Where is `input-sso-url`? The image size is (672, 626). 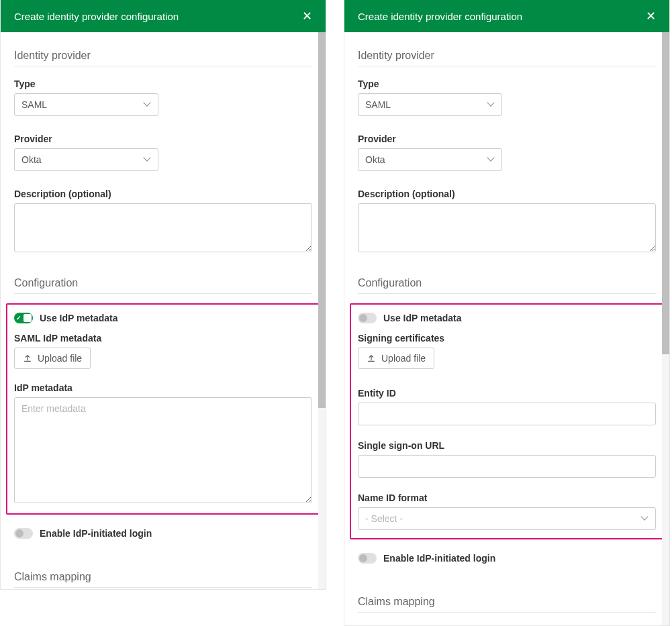 input-sso-url is located at coordinates (507, 466).